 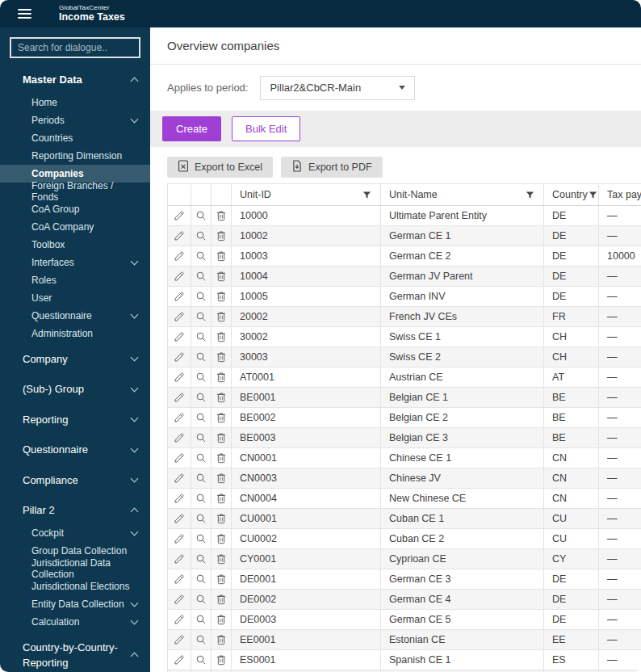 I want to click on sidebar-item-foreign-branches-fonds: Foreign Branches / Fonds, so click(x=75, y=191).